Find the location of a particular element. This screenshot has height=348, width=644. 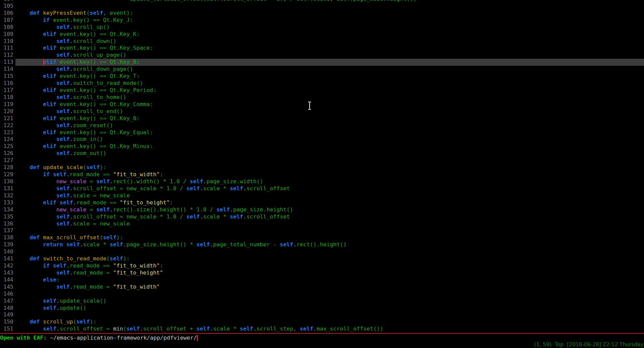

code-line: 151 self.scroll_offset = min(self.scroll… is located at coordinates (322, 329).